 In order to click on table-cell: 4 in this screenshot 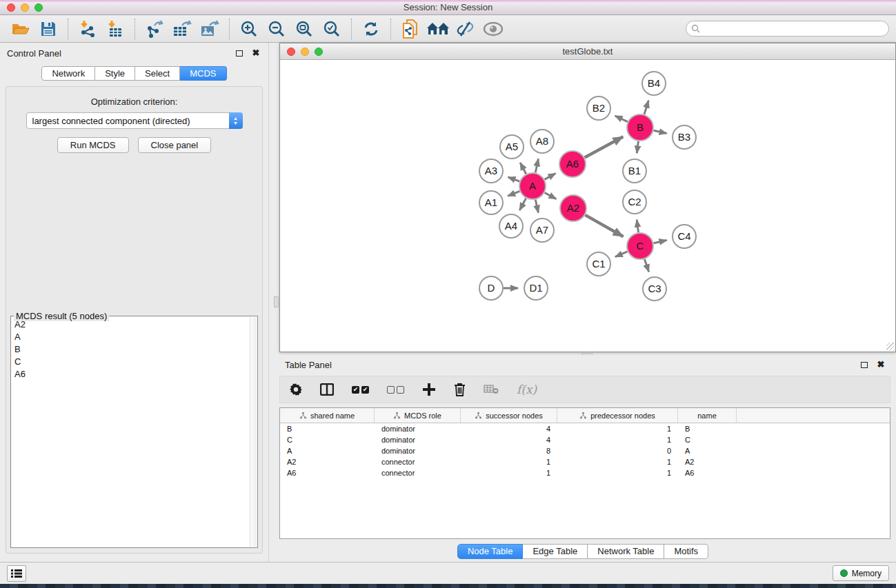, I will do `click(509, 429)`.